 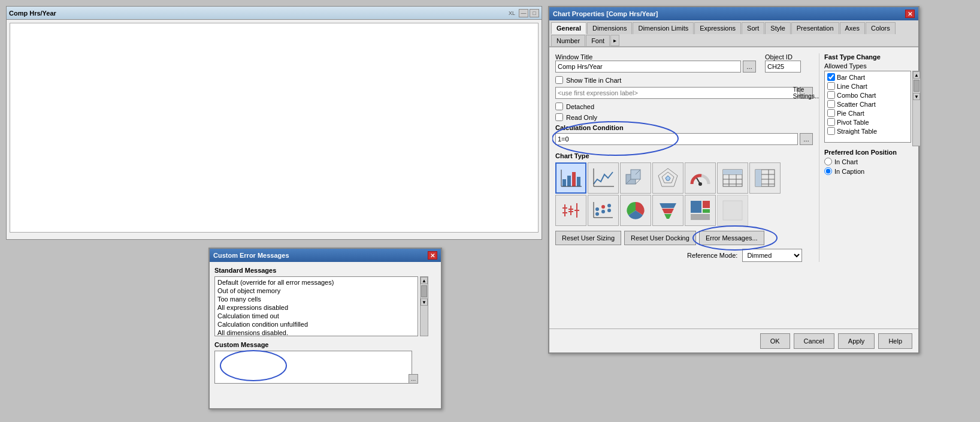 What do you see at coordinates (732, 238) in the screenshot?
I see `error-messages-button: Error Messages...` at bounding box center [732, 238].